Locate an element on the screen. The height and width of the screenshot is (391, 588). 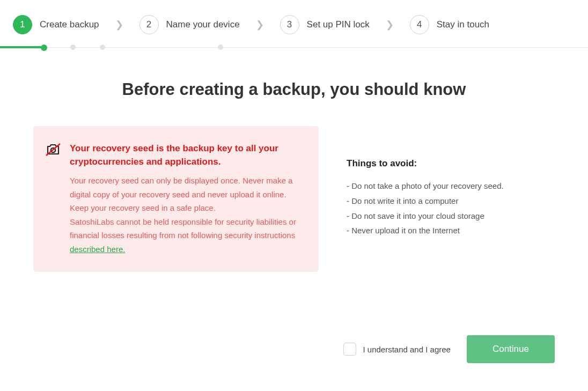
described-here-link: described here. is located at coordinates (98, 249).